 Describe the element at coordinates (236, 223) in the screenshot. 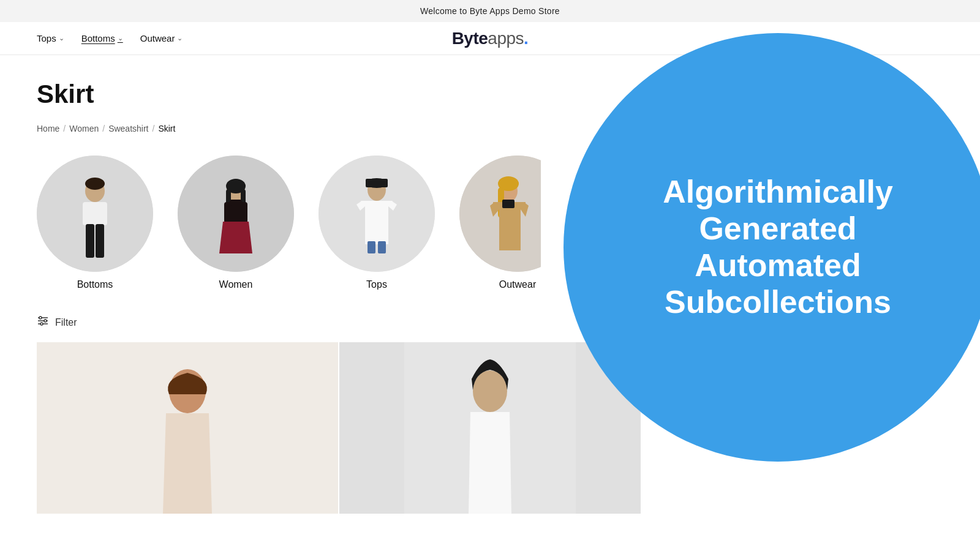

I see `collection-women: Women` at that location.